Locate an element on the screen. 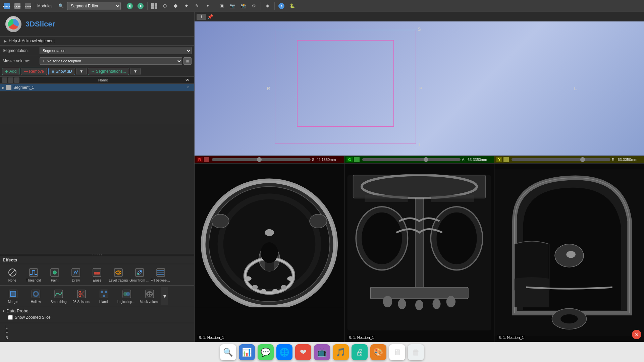 This screenshot has width=644, height=362. axial-view: B: 1: No...ion_1 is located at coordinates (270, 253).